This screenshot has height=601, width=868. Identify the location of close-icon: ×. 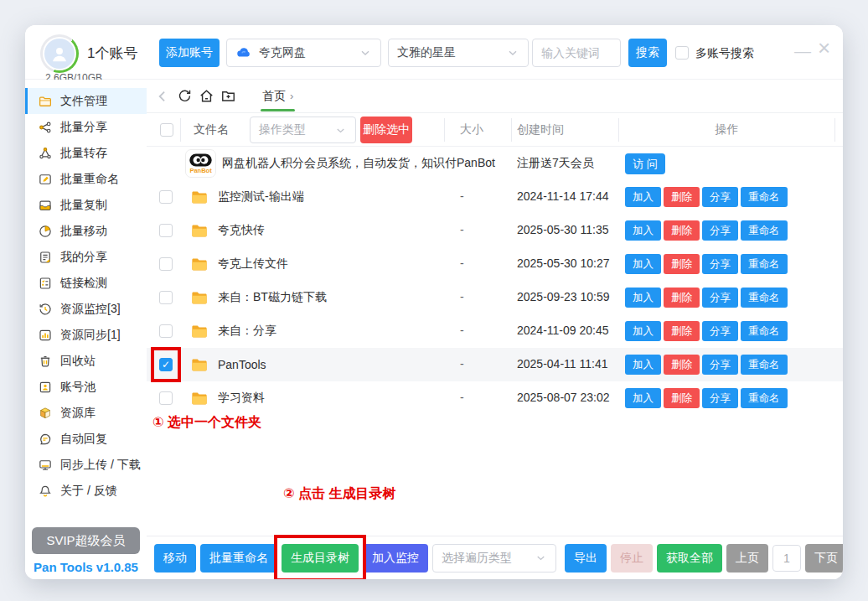
(824, 48).